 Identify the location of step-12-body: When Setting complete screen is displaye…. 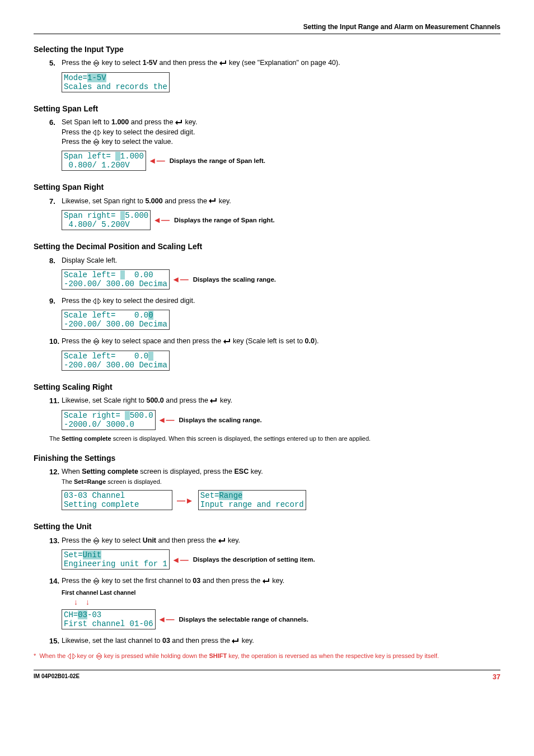
(274, 477).